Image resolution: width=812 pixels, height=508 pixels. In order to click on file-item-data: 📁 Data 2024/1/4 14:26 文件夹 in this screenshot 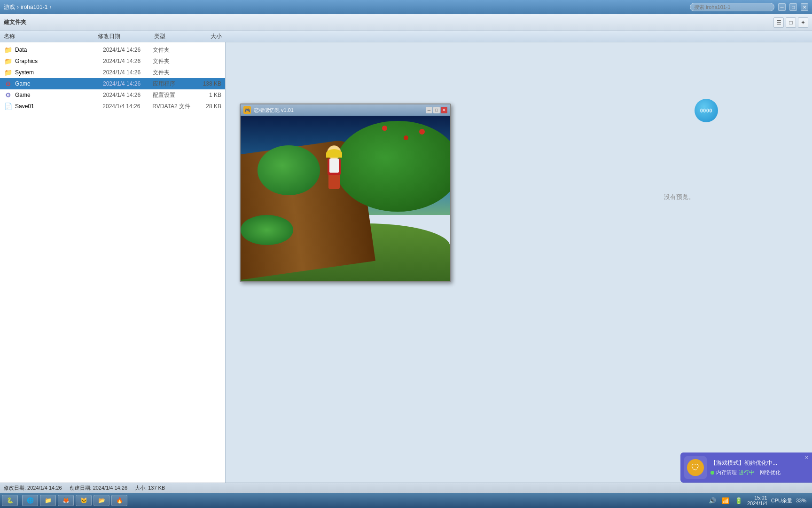, I will do `click(113, 50)`.